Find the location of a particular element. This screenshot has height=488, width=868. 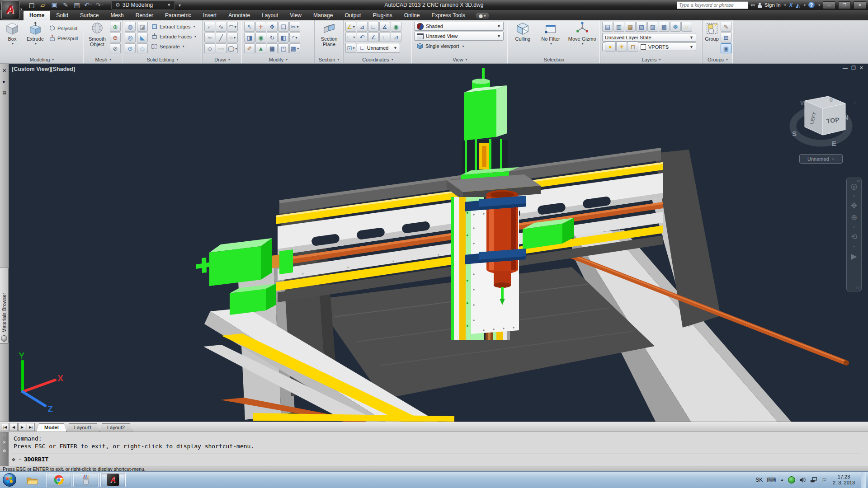

tab-output: Output is located at coordinates (353, 15).